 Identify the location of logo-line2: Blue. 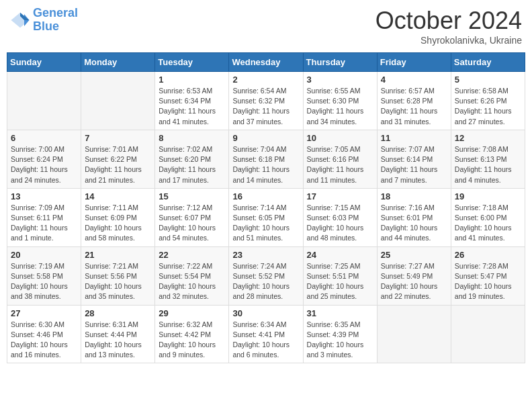
(46, 26).